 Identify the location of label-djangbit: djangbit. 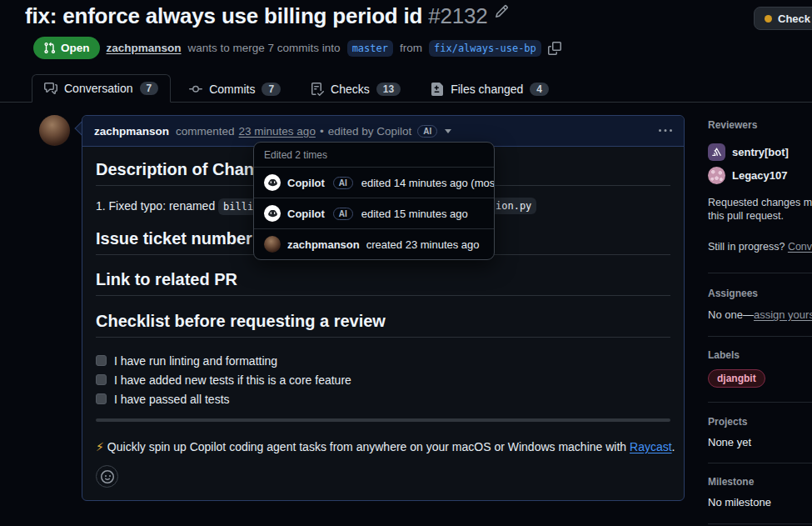
(736, 378).